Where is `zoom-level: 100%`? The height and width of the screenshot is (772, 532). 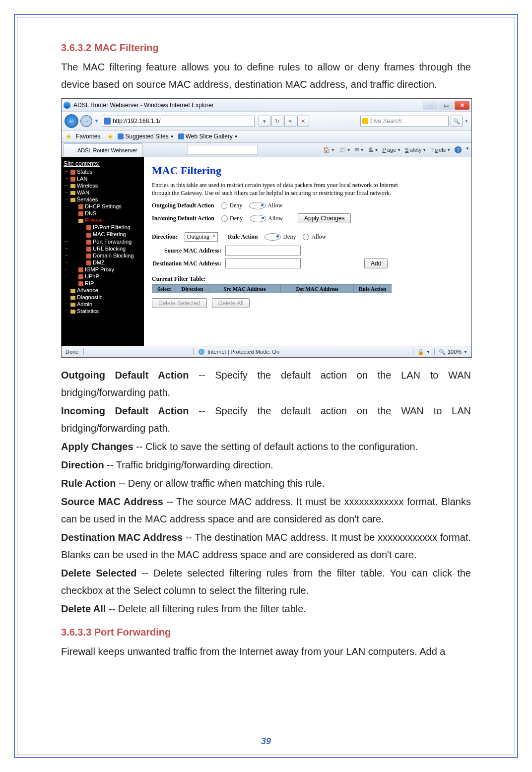 zoom-level: 100% is located at coordinates (455, 352).